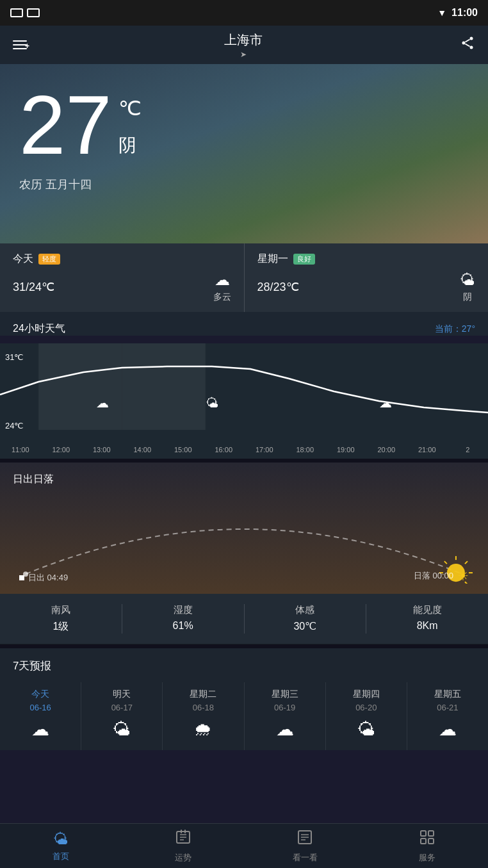 Image resolution: width=488 pixels, height=868 pixels. Describe the element at coordinates (244, 45) in the screenshot. I see `app-header: + 上海市 ➤` at that location.